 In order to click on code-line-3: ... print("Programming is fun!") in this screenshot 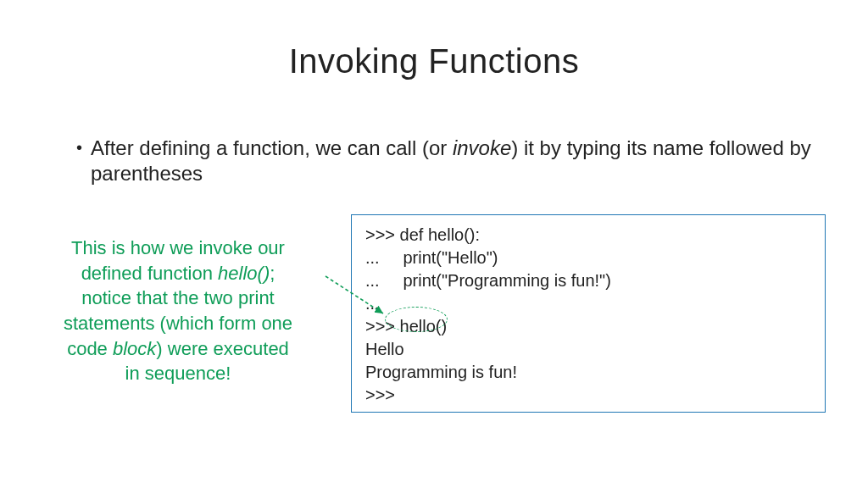, I will do `click(588, 281)`.